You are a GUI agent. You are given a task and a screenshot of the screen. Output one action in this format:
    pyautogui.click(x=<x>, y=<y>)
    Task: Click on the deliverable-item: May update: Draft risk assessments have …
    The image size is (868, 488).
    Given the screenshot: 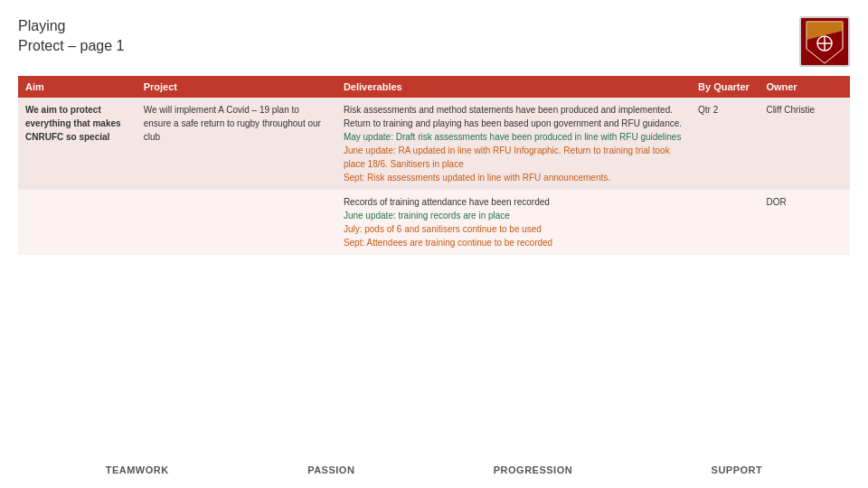 What is the action you would take?
    pyautogui.click(x=513, y=137)
    